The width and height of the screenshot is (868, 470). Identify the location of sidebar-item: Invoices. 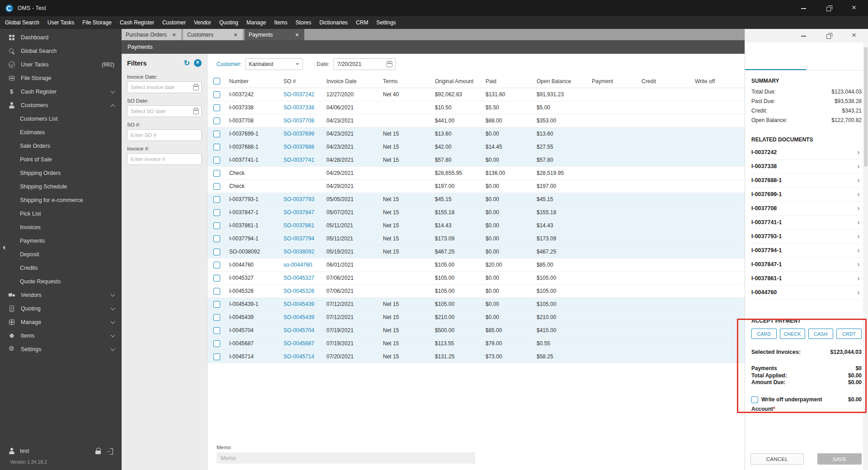
(61, 227).